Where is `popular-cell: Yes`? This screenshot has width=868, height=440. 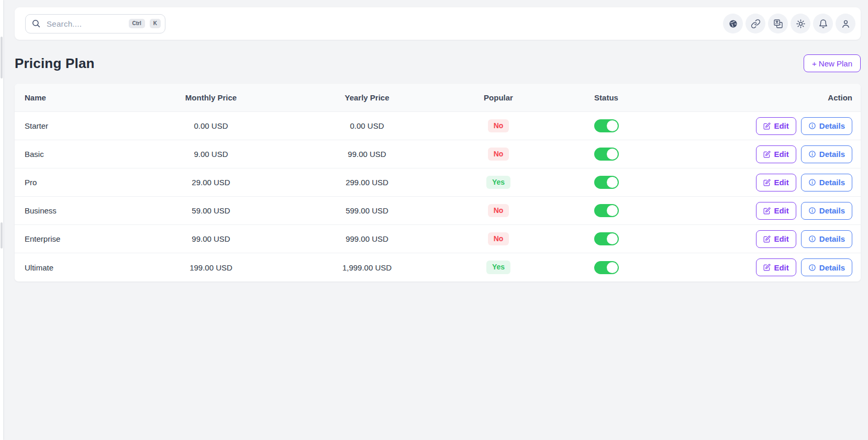 popular-cell: Yes is located at coordinates (498, 183).